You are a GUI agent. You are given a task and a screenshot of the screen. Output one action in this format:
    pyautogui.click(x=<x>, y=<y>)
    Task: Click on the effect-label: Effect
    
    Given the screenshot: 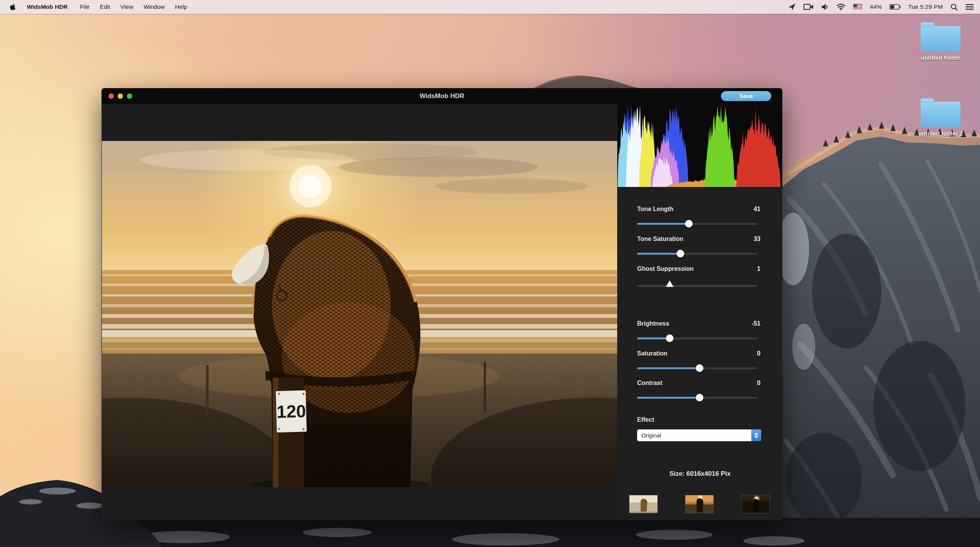 What is the action you would take?
    pyautogui.click(x=646, y=420)
    